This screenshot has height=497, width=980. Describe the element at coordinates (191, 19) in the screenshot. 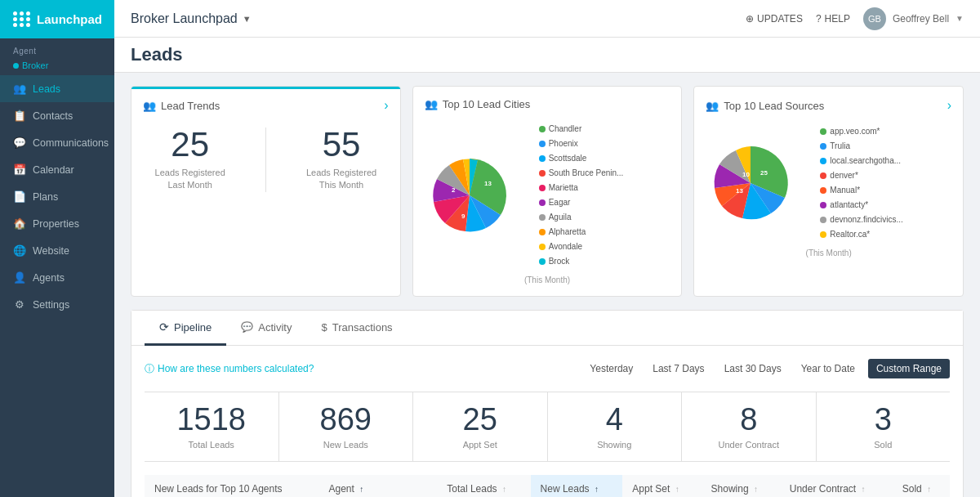

I see `topbar-title: Broker Launchpad ▼` at that location.